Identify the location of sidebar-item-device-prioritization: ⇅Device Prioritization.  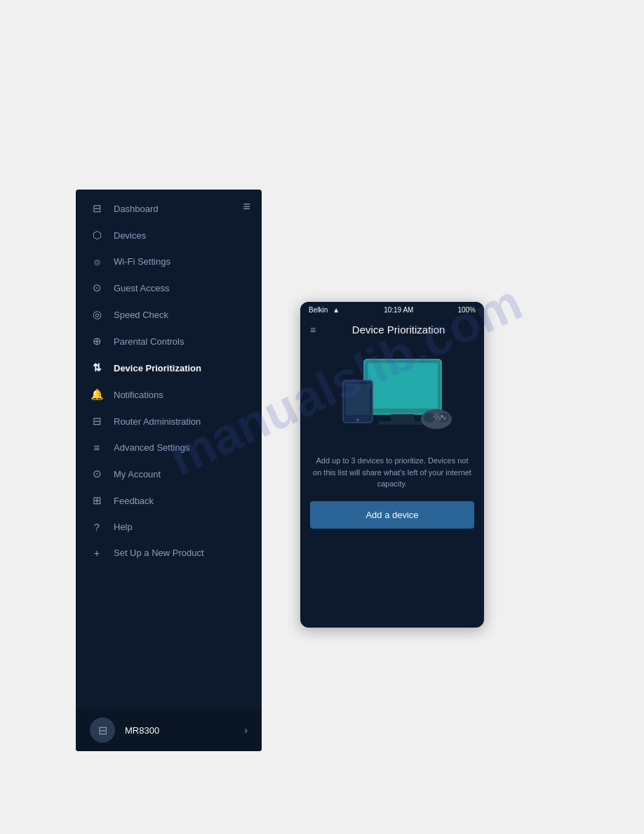
(168, 368).